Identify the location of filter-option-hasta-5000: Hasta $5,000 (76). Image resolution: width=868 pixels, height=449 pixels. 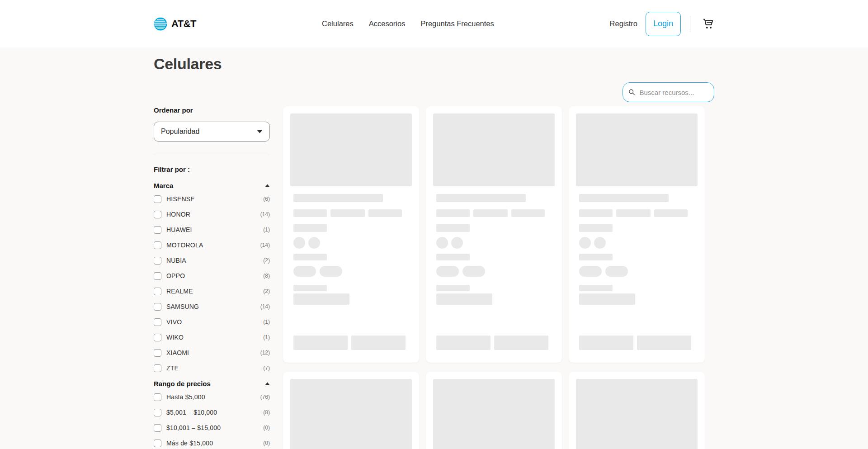
(212, 397).